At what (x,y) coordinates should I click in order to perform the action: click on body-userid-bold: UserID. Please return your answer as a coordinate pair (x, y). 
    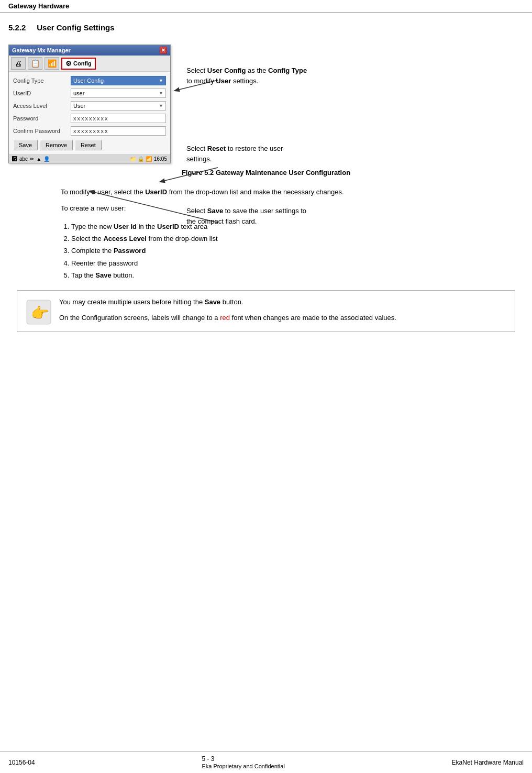
    Looking at the image, I should click on (156, 192).